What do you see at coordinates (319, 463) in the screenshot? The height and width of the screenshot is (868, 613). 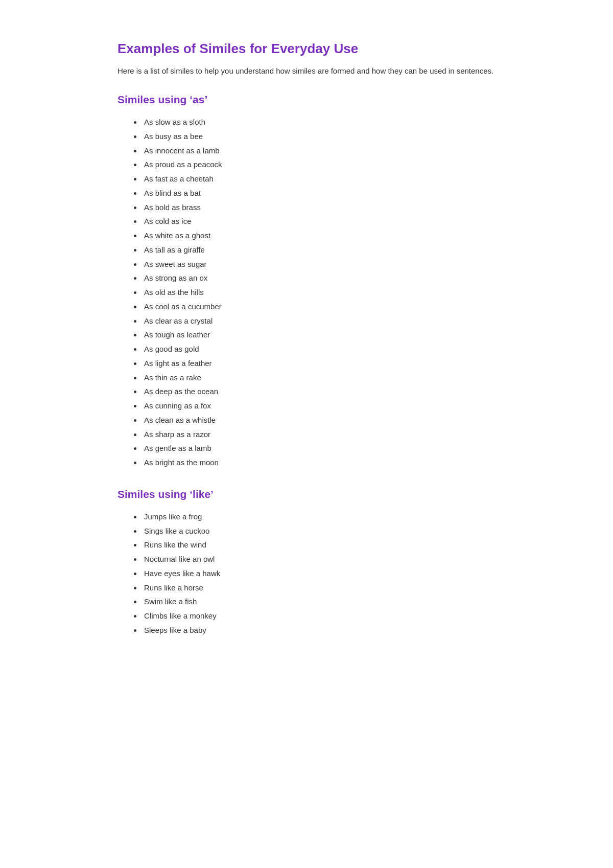 I see `list-item: As bright as the moon` at bounding box center [319, 463].